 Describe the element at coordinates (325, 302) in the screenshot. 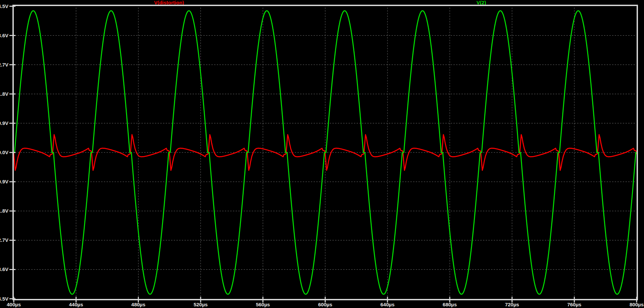

I see `x-axis: 400µs440µs480µs520µs560µs600µs640µs680µs…` at that location.